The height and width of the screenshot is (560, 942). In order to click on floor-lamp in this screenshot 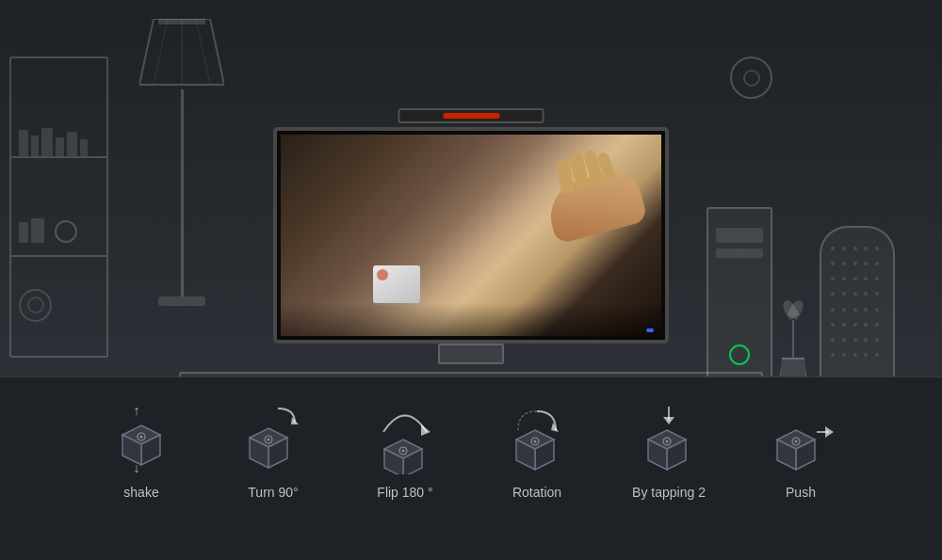, I will do `click(182, 162)`.